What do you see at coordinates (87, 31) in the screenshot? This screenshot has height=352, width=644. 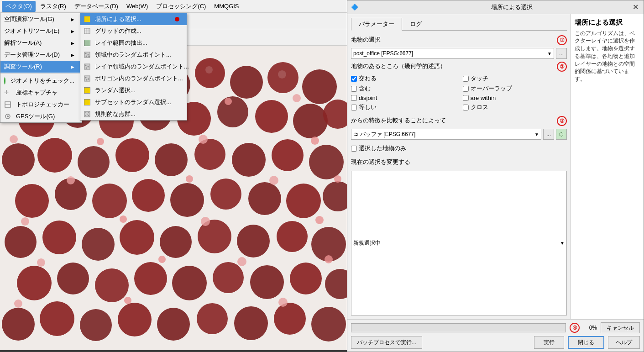 I see `grid-icon` at bounding box center [87, 31].